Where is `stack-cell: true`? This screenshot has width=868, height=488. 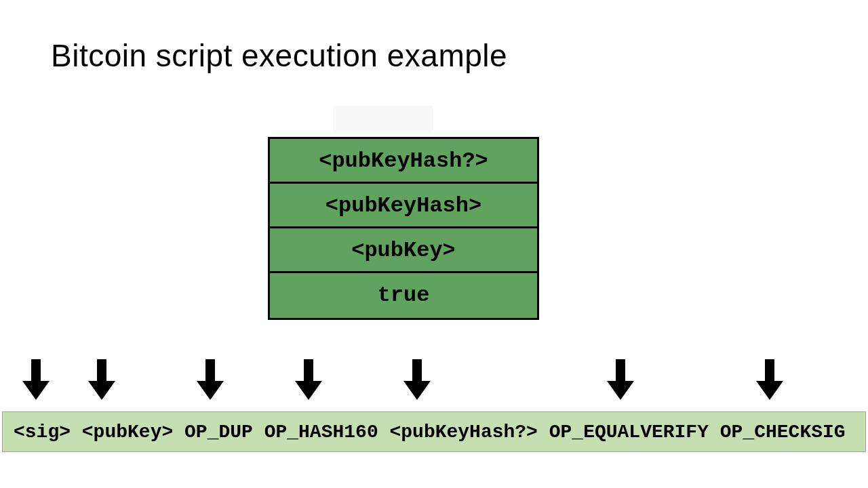
stack-cell: true is located at coordinates (403, 296).